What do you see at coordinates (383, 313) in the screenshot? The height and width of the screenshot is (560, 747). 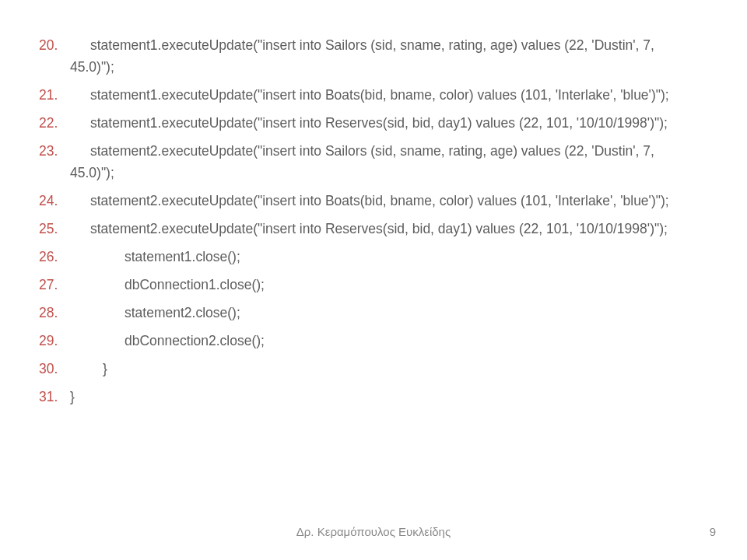 I see `line-text: statement2.close();` at bounding box center [383, 313].